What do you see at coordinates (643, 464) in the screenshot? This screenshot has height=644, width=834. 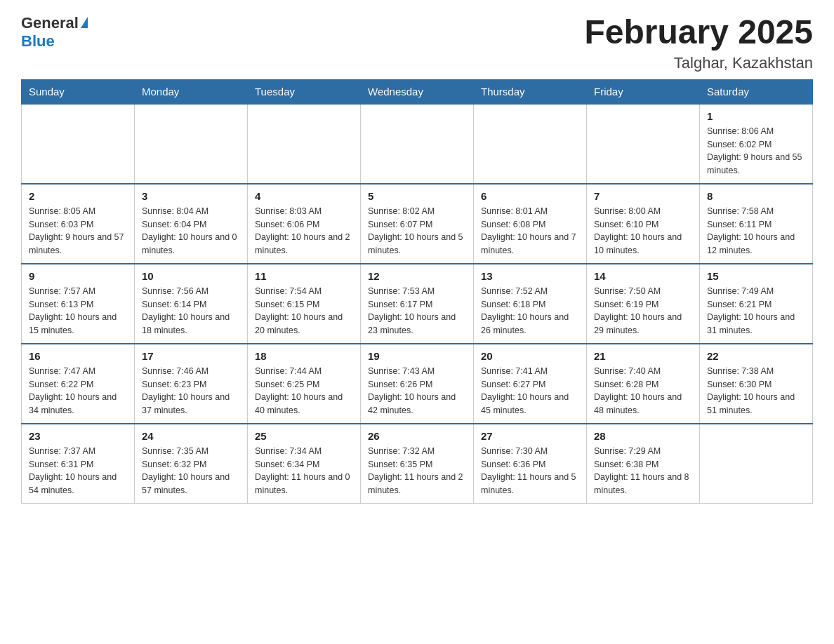 I see `calendar-day-cell: 28Sunrise: 7:29 AMSunset: 6:38 PMDayligh…` at bounding box center [643, 464].